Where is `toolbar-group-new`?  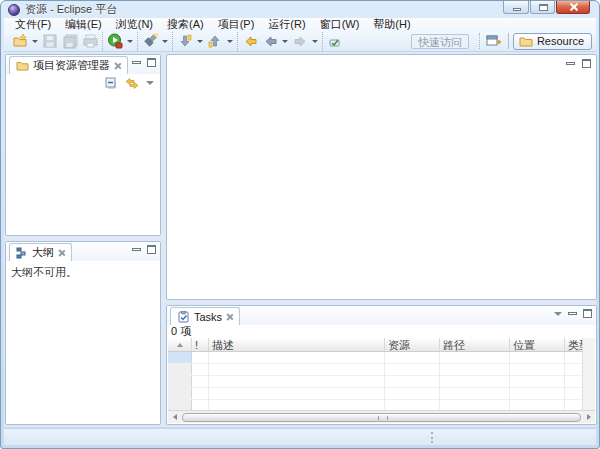
toolbar-group-new is located at coordinates (55, 42).